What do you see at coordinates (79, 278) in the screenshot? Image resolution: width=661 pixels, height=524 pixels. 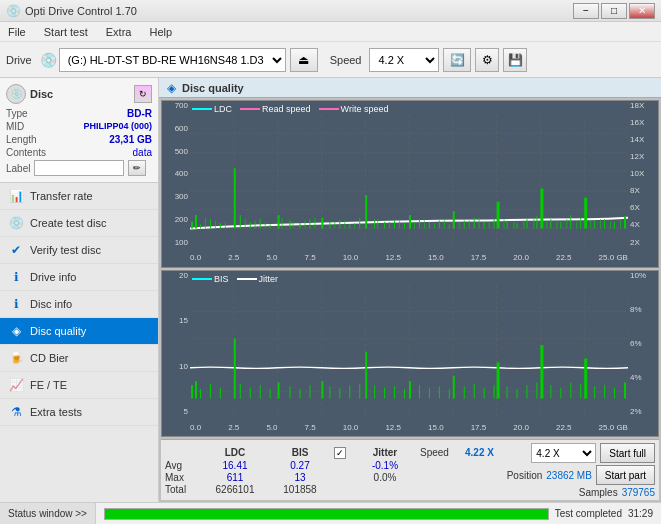 I see `sidebar-item-drive-info: ℹ Drive info` at bounding box center [79, 278].